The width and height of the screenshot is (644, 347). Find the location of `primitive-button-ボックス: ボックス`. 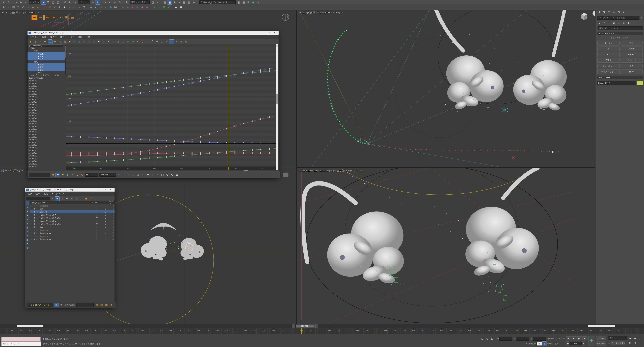

primitive-button-ボックス: ボックス is located at coordinates (608, 43).